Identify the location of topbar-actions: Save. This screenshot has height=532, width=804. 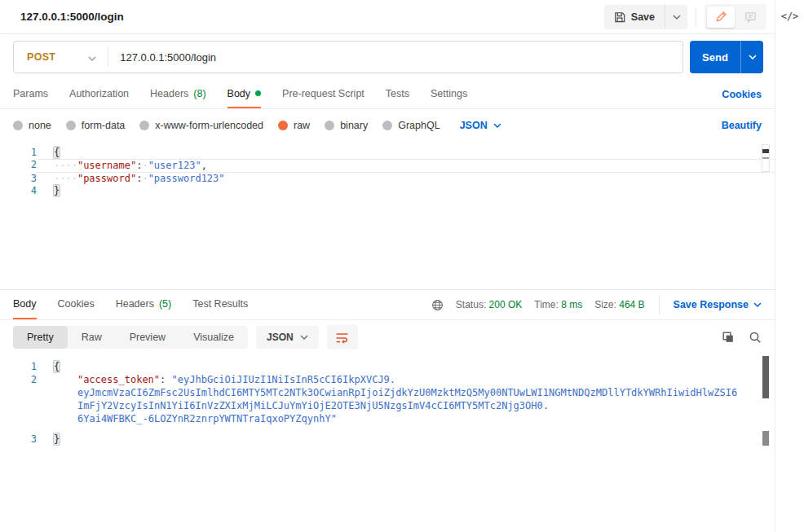
(685, 17).